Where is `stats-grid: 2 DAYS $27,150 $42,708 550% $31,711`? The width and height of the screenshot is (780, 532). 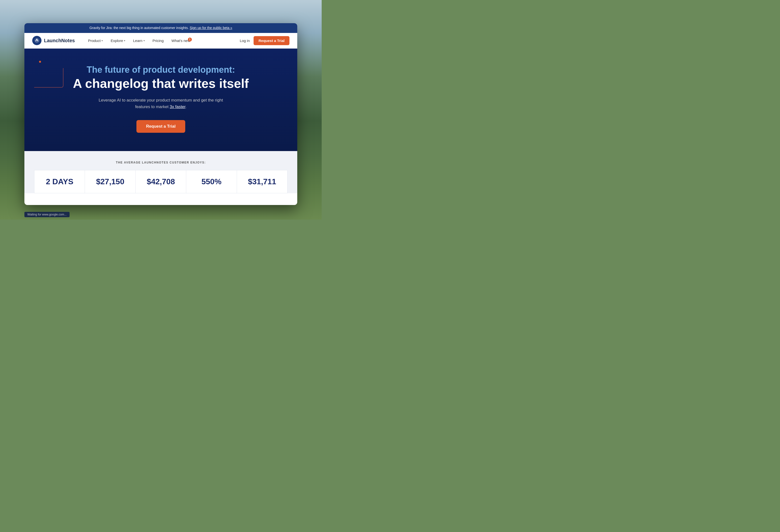 stats-grid: 2 DAYS $27,150 $42,708 550% $31,711 is located at coordinates (161, 182).